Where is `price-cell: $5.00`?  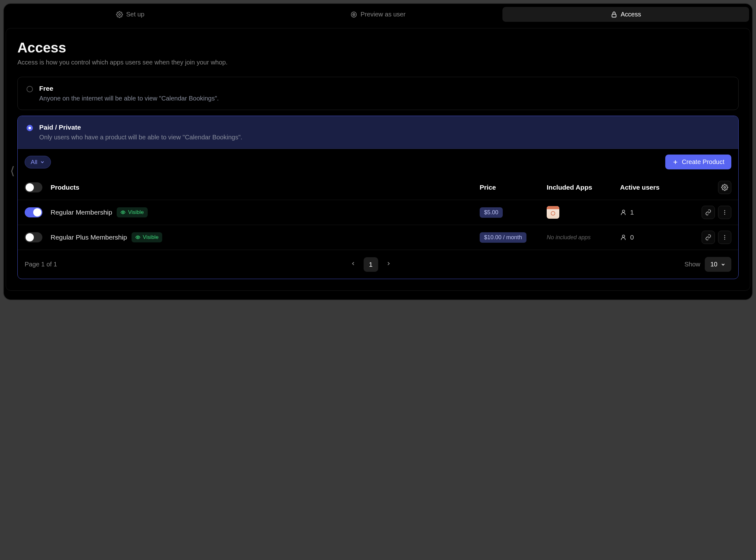 price-cell: $5.00 is located at coordinates (511, 213).